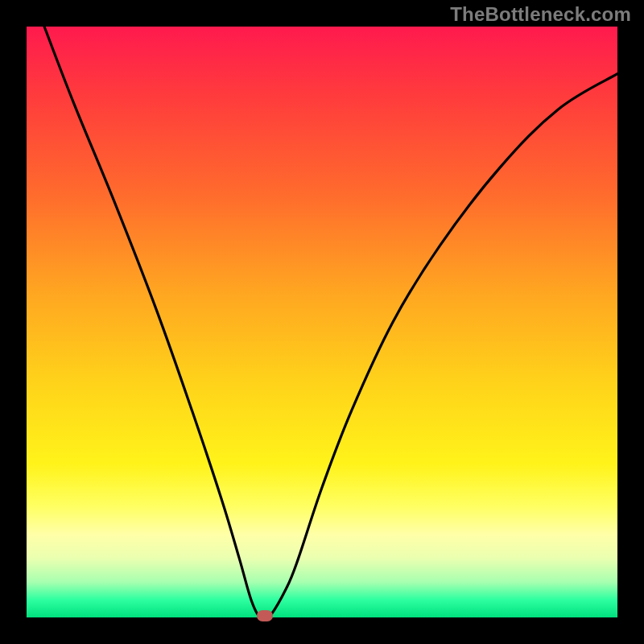 This screenshot has height=644, width=644. I want to click on optimal-marker, so click(265, 616).